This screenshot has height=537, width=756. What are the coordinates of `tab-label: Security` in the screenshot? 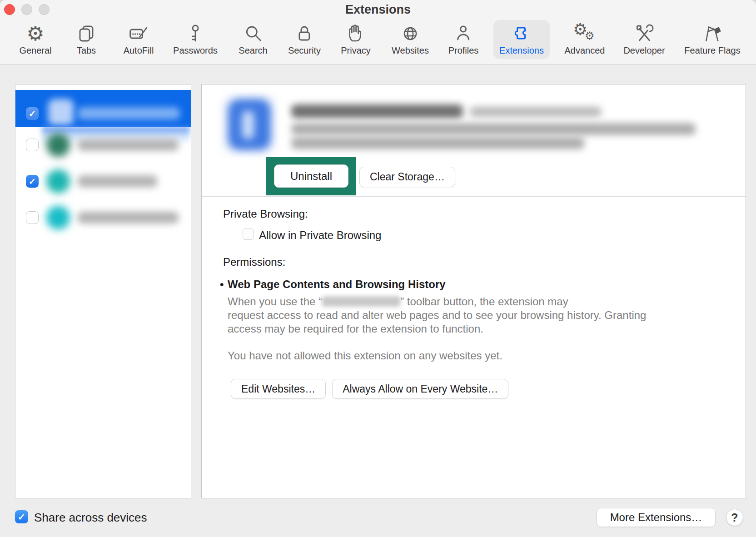 It's located at (304, 51).